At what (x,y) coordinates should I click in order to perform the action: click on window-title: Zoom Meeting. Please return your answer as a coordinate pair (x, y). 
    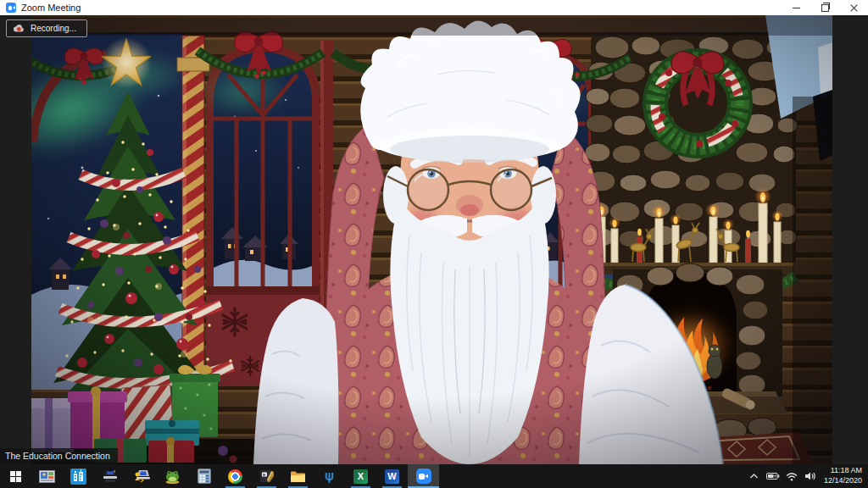
    Looking at the image, I should click on (51, 8).